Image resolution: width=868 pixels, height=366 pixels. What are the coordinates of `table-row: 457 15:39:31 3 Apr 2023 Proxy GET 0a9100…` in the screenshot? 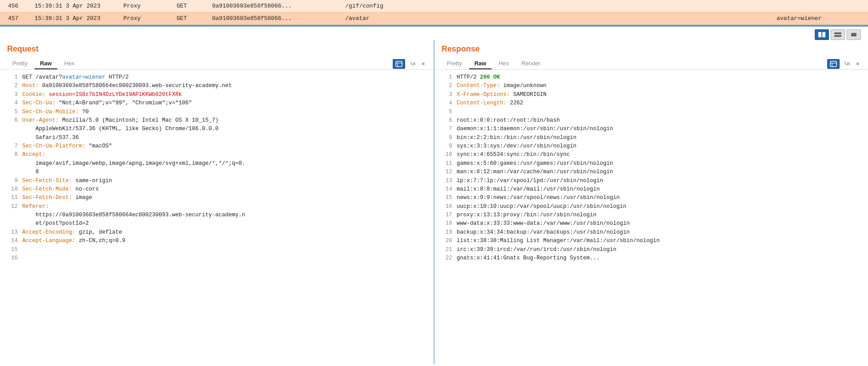 It's located at (434, 19).